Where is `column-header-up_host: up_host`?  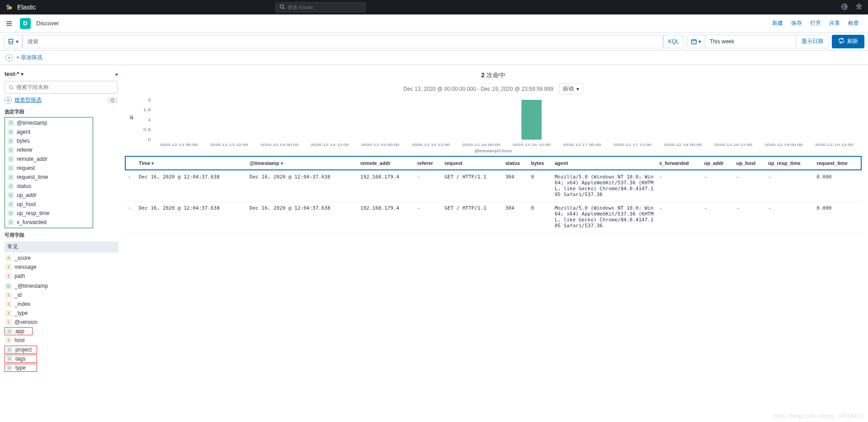
column-header-up_host: up_host is located at coordinates (750, 163).